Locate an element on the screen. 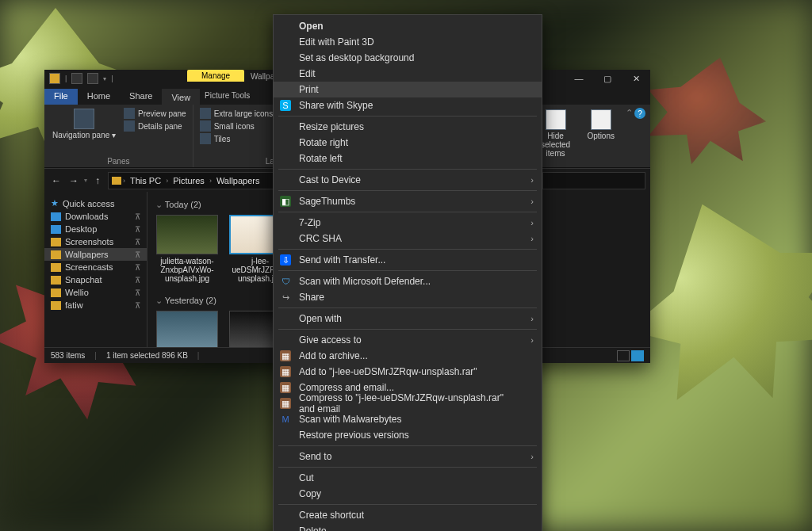 The width and height of the screenshot is (812, 531). menu-item: ▦Add to archive... is located at coordinates (408, 356).